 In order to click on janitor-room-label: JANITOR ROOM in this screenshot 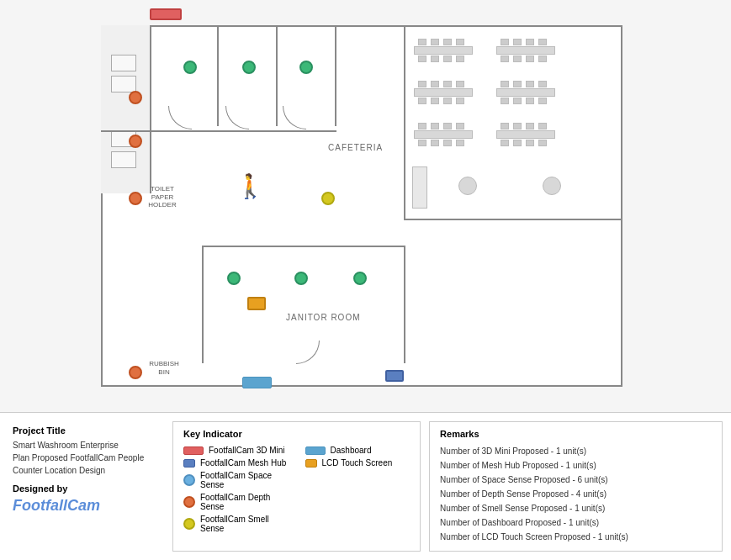, I will do `click(323, 318)`.